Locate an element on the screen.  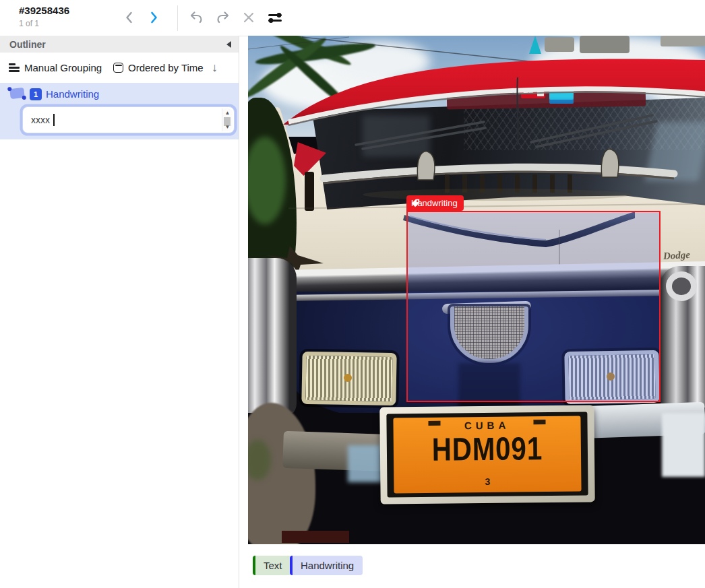
task-id: #39258436 is located at coordinates (44, 11).